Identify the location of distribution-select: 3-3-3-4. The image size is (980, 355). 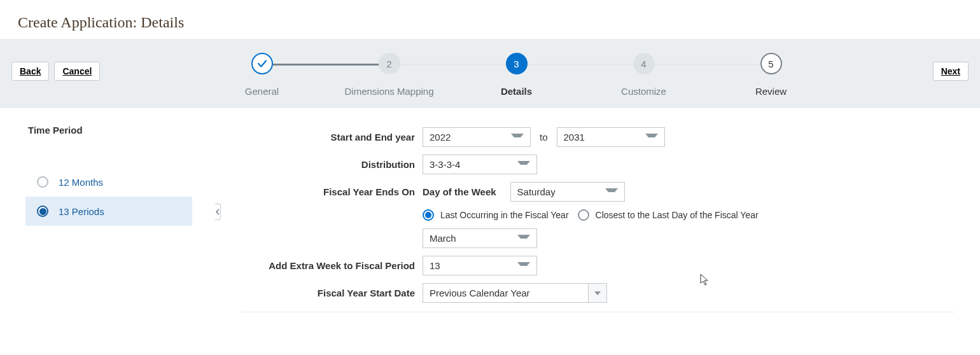
(480, 164).